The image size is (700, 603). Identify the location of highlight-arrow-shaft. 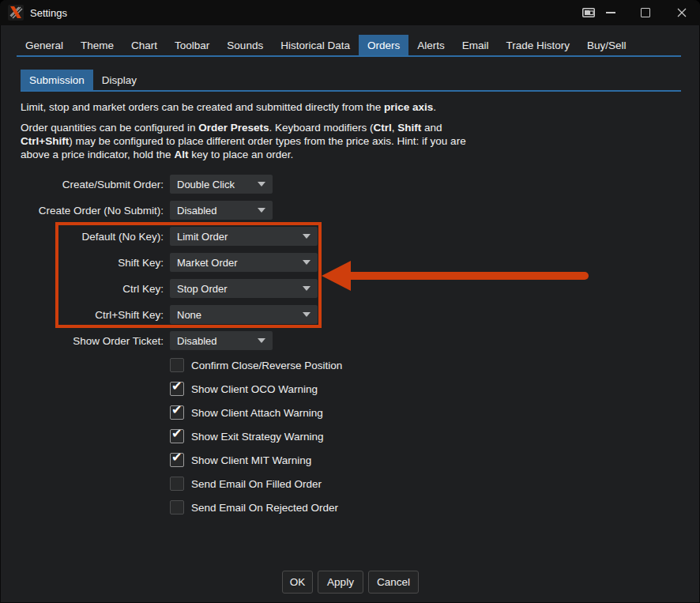
(469, 276).